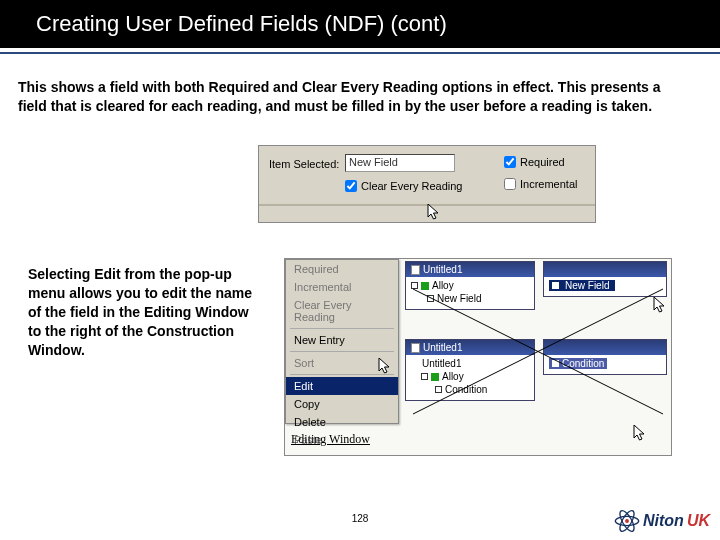 This screenshot has height=540, width=720. Describe the element at coordinates (342, 386) in the screenshot. I see `menu-edit: Edit` at that location.